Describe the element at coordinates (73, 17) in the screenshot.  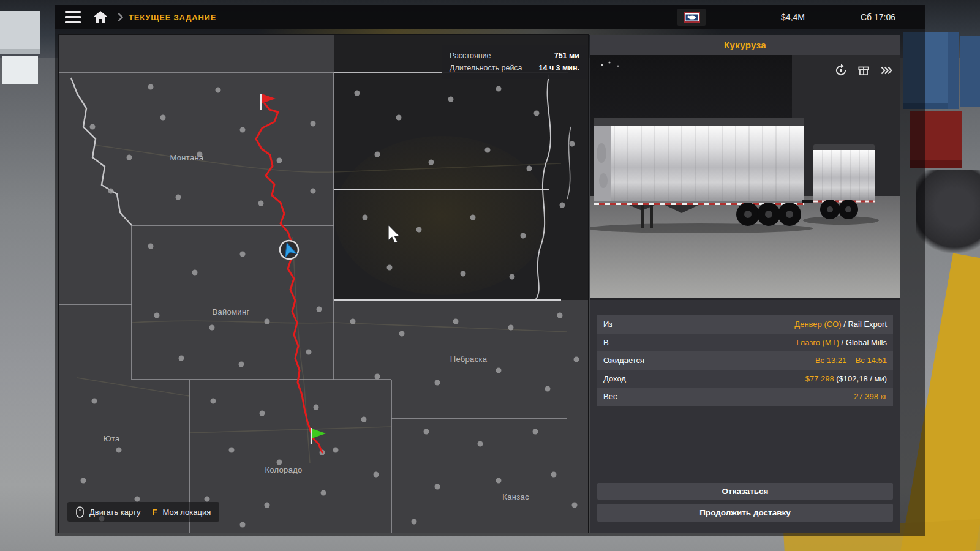
I see `menu-icon` at that location.